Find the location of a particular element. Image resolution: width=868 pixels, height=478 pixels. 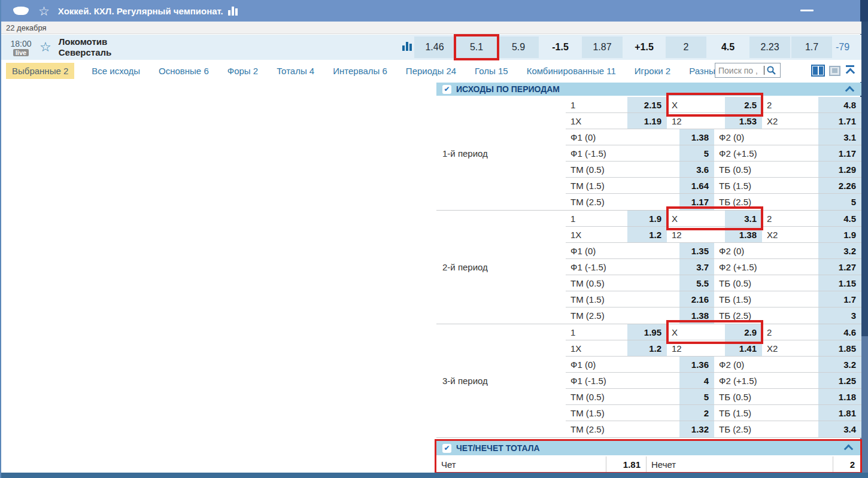

odds-cell: 5.5 is located at coordinates (697, 283).